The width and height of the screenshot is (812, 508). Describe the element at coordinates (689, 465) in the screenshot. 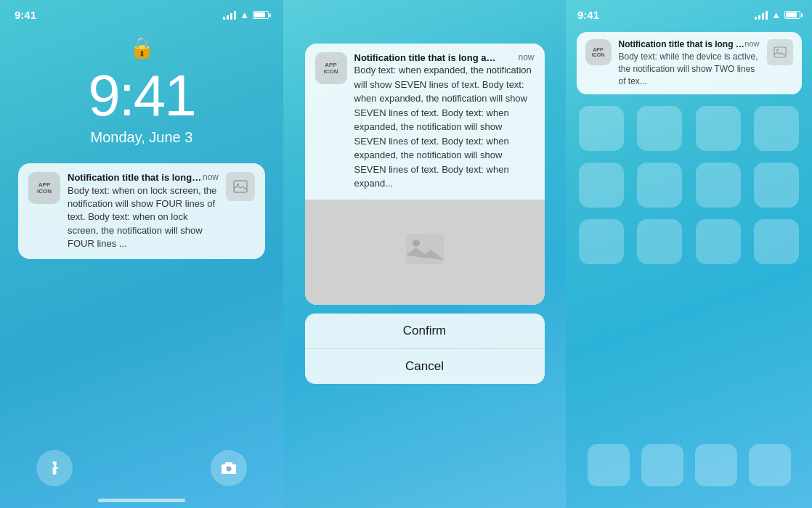

I see `dock-row` at that location.